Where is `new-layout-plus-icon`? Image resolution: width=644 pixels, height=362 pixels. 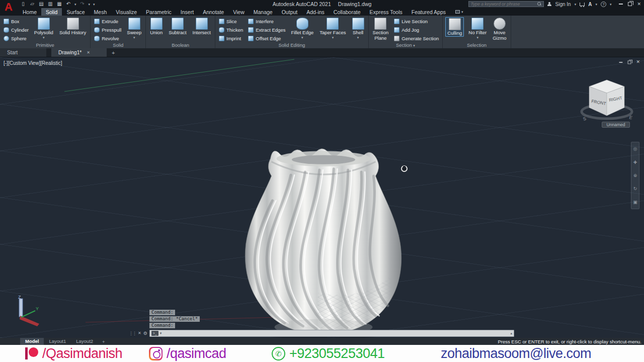
new-layout-plus-icon is located at coordinates (104, 342).